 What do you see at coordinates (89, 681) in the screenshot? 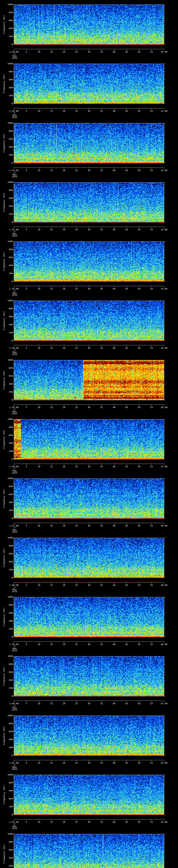
I see `spectrogram-panel: Frequency (Hz) 02004006008001000 1:40:00…` at bounding box center [89, 681].